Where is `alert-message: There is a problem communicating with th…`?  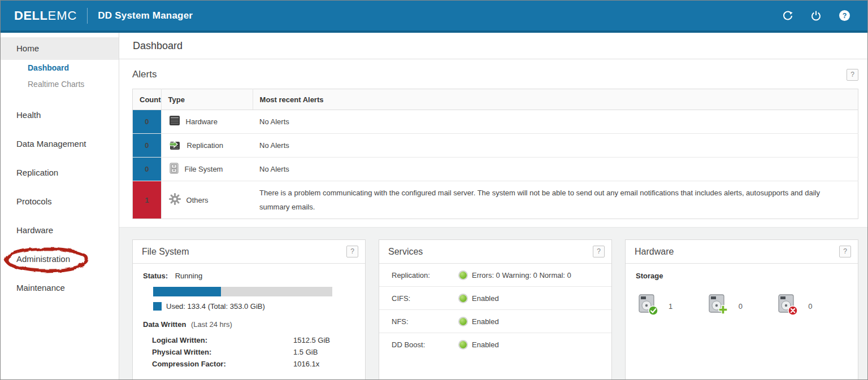
alert-message: There is a problem communicating with th… is located at coordinates (555, 200).